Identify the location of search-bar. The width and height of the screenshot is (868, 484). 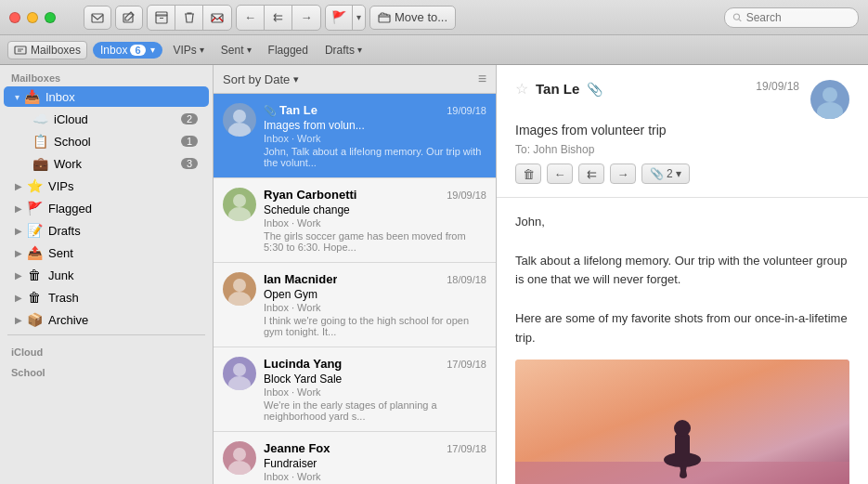
(791, 18).